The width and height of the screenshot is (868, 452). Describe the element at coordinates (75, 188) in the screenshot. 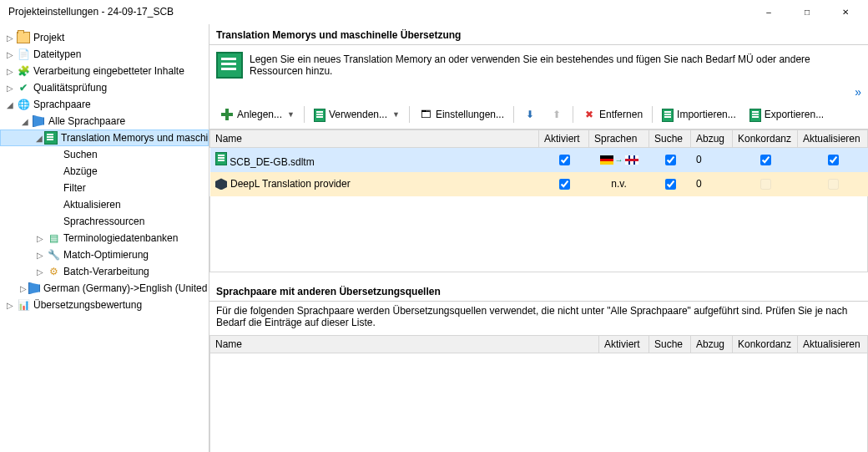

I see `tree-item-filter: Filter` at that location.